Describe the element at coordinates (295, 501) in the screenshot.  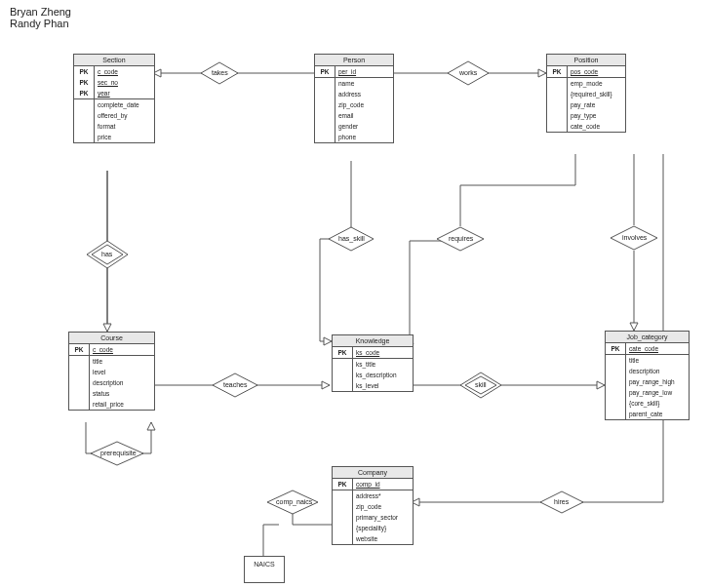
I see `rel-comp-naics-label: comp_naics` at that location.